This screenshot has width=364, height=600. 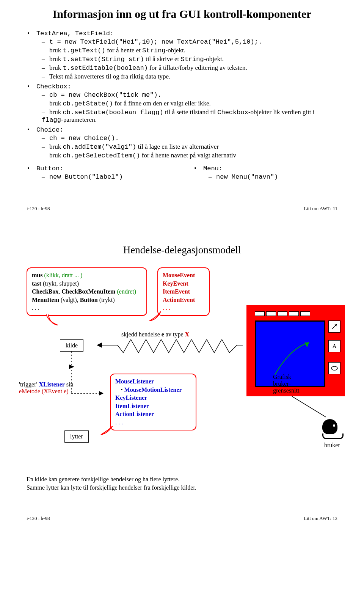 I want to click on two-column: Button: new Button("label") Menu: new Me…, so click(x=182, y=174).